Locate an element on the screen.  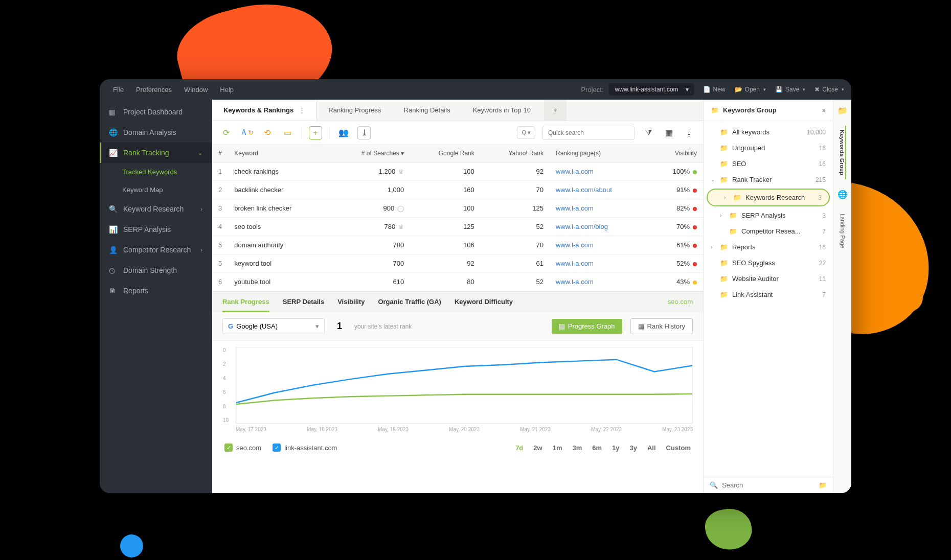
table-row: 1check rankings1,200♛10092www.l-a.com100… is located at coordinates (458, 172).